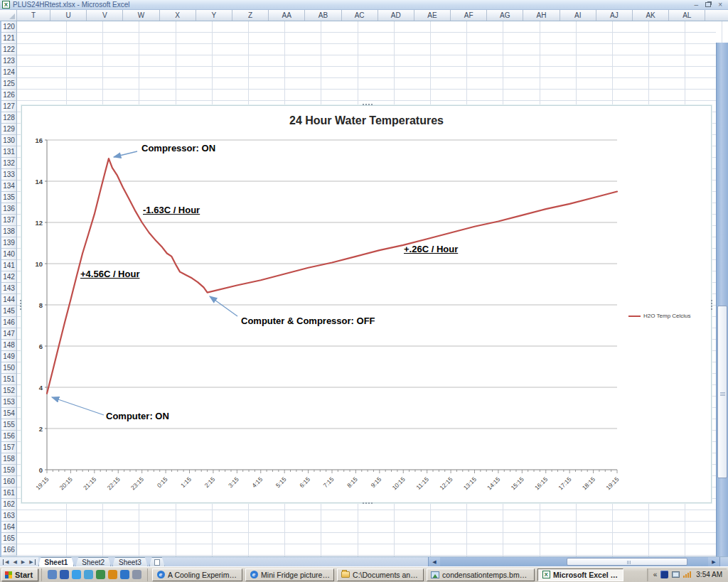  I want to click on row-header-161: 161, so click(9, 493).